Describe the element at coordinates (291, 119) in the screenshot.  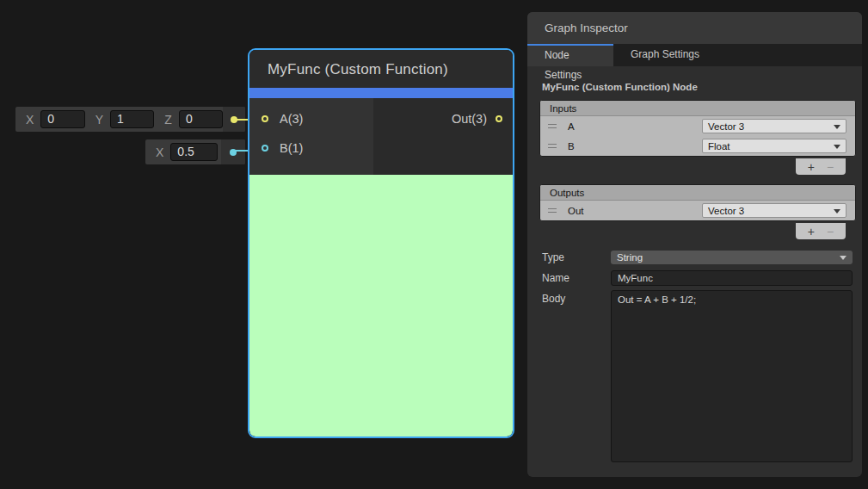
I see `port-a-label: A(3)` at that location.